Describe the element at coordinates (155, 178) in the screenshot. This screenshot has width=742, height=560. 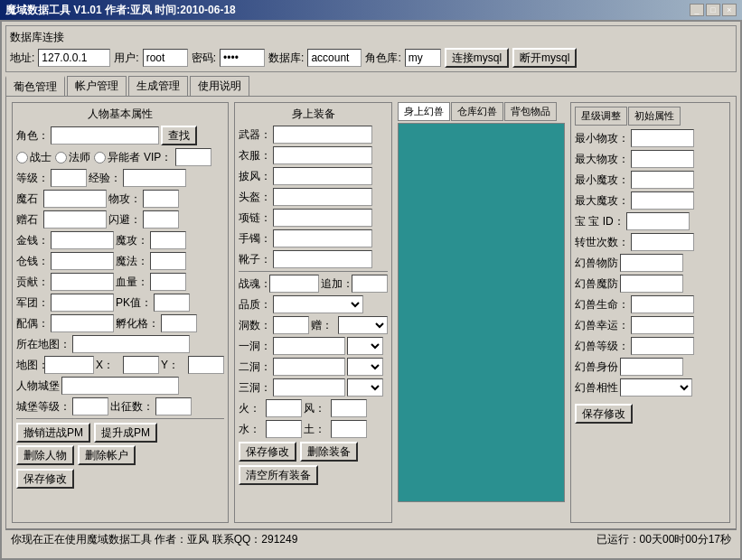
I see `exp-input` at that location.